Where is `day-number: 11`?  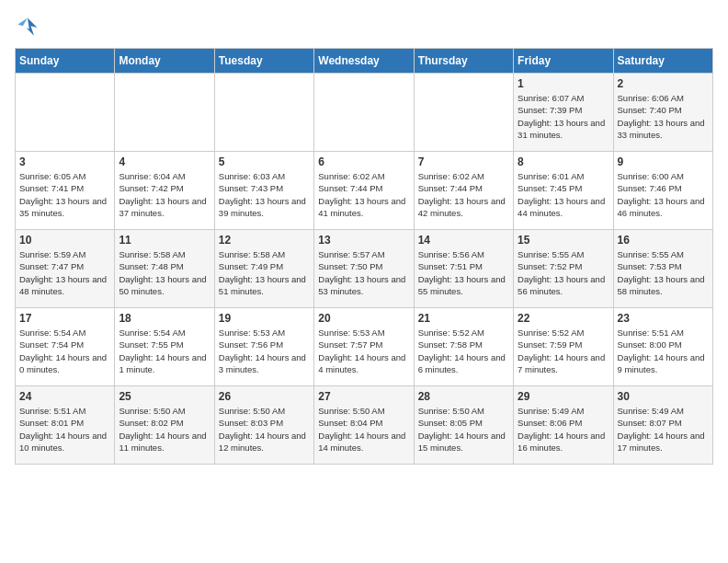 day-number: 11 is located at coordinates (164, 240).